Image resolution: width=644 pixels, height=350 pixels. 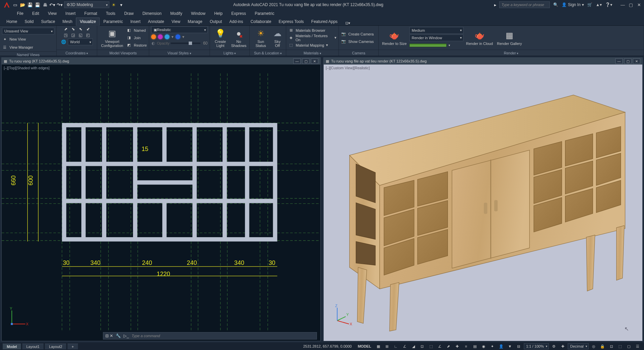 I want to click on sb-otrack-icon: ∠, so click(x=440, y=346).